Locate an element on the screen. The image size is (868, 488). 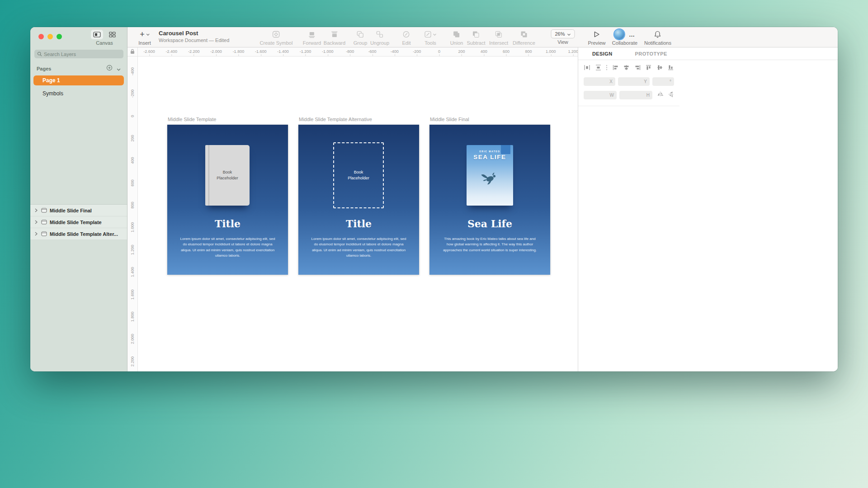
artboard-middle-slide-template-alternative: Book Placeholder Title Lorem ipsum dolor… is located at coordinates (359, 200).